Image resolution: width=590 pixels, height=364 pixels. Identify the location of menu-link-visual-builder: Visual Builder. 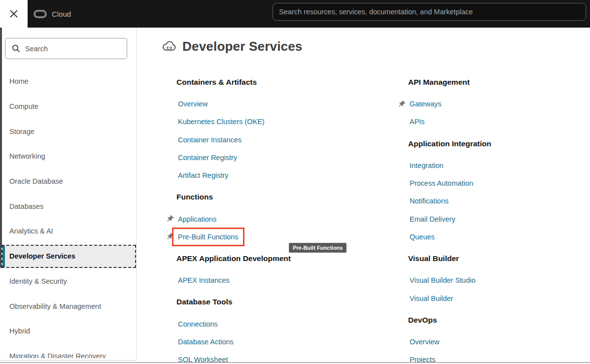
(431, 298).